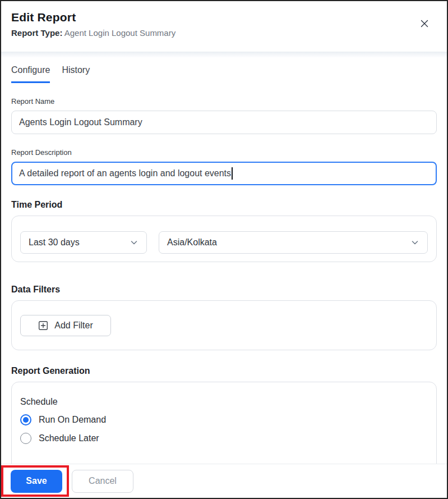 The image size is (448, 499). Describe the element at coordinates (224, 20) in the screenshot. I see `dialog-header: Edit Report Report Type: Agent Login Log…` at that location.